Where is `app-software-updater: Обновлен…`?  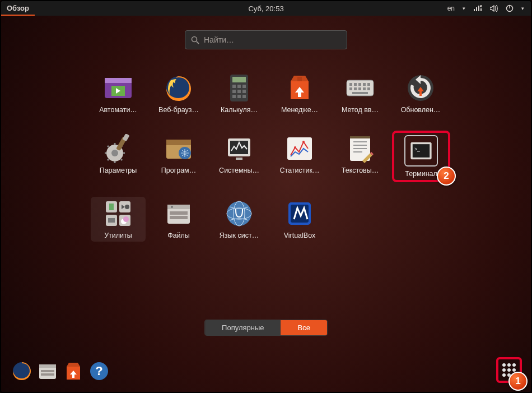 app-software-updater: Обновлен… is located at coordinates (421, 94).